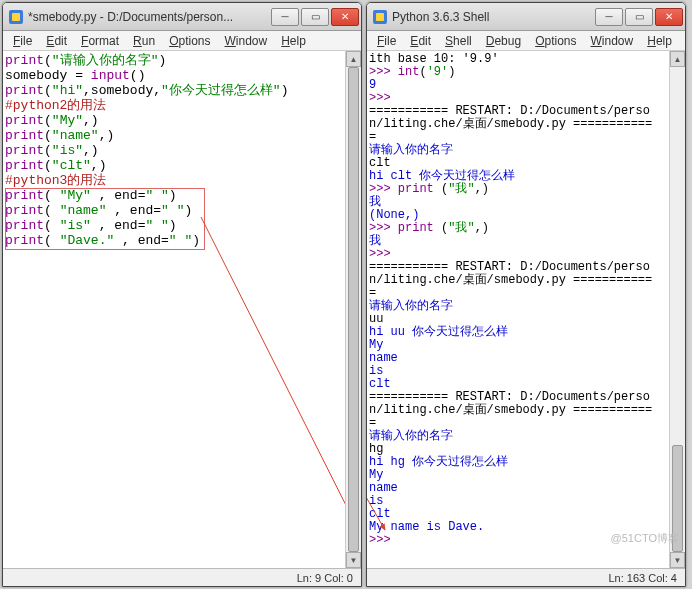 The width and height of the screenshot is (692, 589). What do you see at coordinates (526, 540) in the screenshot?
I see `code-line: >>>` at bounding box center [526, 540].